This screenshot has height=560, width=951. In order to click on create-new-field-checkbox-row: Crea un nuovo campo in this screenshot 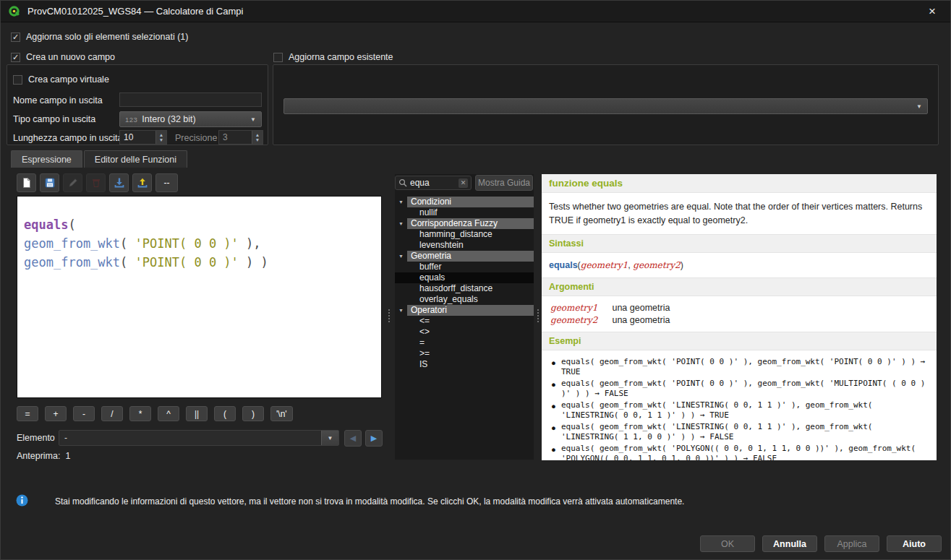, I will do `click(63, 57)`.